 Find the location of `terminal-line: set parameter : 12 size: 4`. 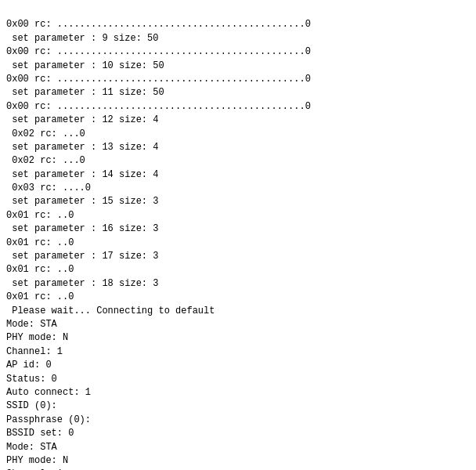

terminal-line: set parameter : 12 size: 4 is located at coordinates (238, 121).